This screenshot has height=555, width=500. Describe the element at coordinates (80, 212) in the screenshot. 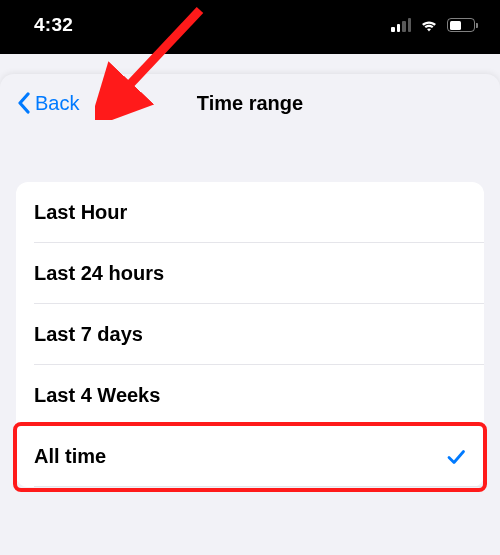

I see `option-label: Last Hour` at that location.